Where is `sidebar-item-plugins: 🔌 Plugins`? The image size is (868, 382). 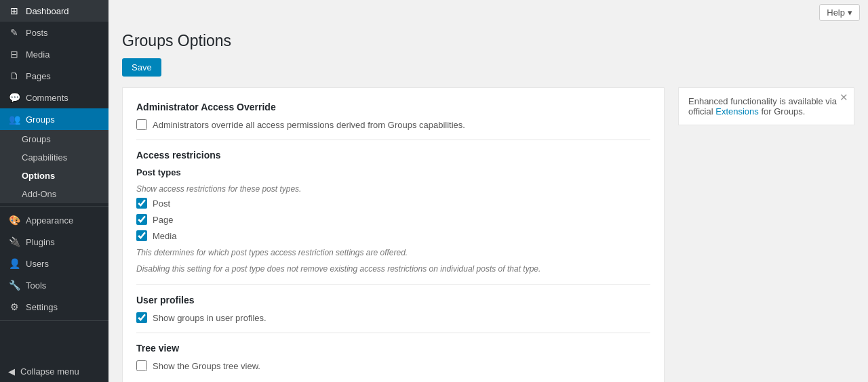 sidebar-item-plugins: 🔌 Plugins is located at coordinates (54, 242).